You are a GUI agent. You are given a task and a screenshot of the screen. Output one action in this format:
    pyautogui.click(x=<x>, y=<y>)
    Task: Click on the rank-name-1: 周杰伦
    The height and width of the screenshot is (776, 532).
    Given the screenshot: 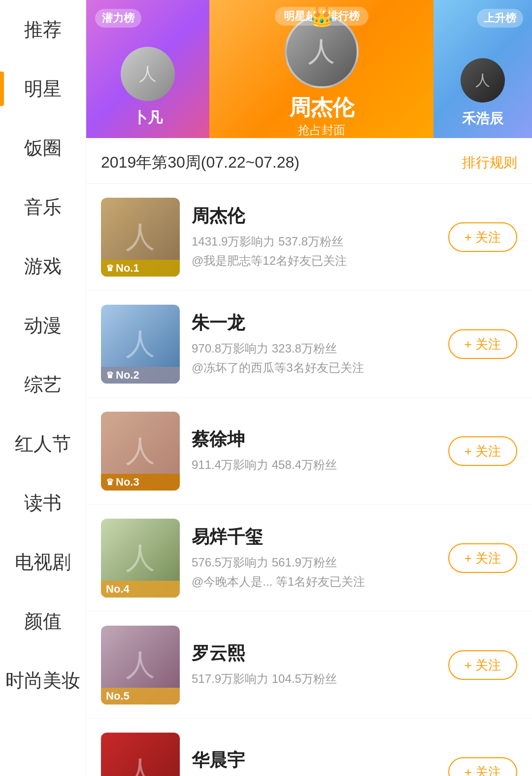 What is the action you would take?
    pyautogui.click(x=314, y=216)
    